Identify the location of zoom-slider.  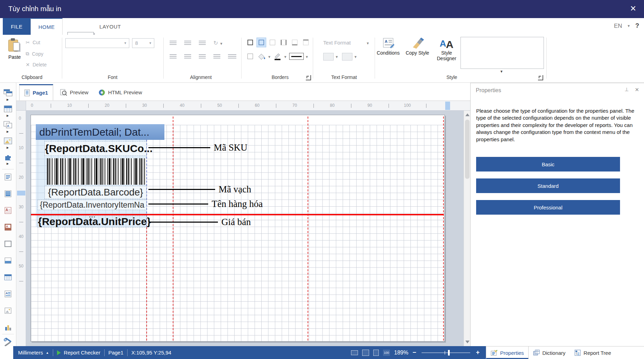
(446, 353).